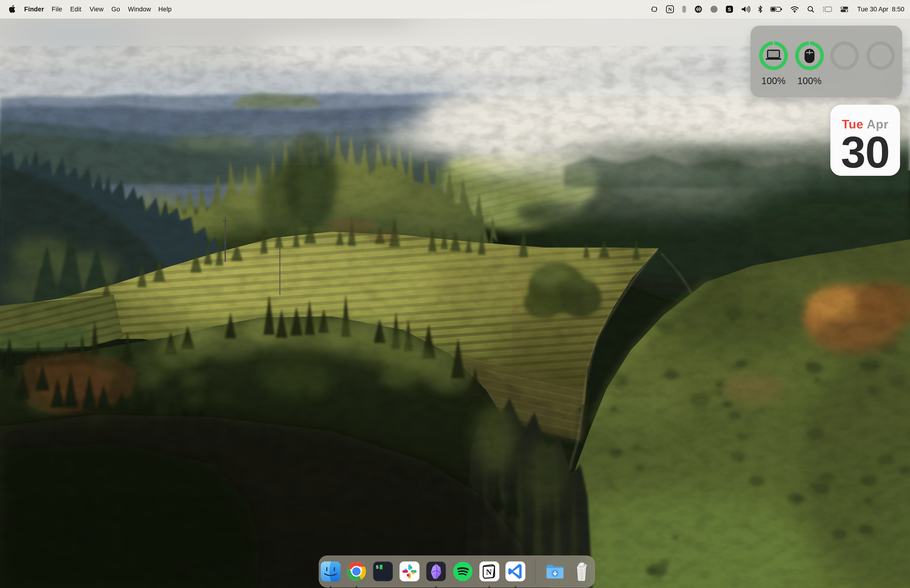  What do you see at coordinates (729, 10) in the screenshot?
I see `svg-text: S` at bounding box center [729, 10].